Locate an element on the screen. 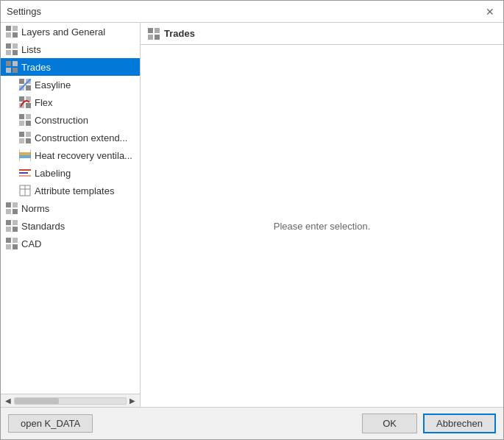  flex-label: Flex is located at coordinates (44, 103).